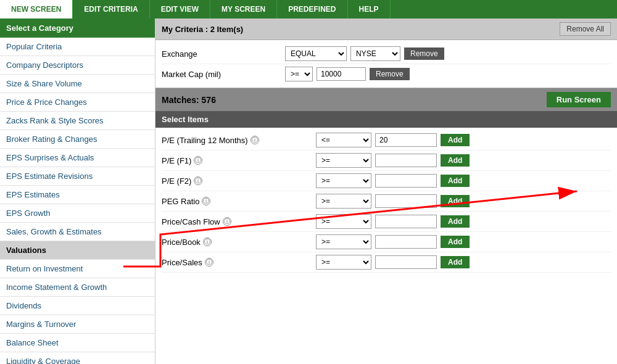 This screenshot has height=364, width=617. I want to click on criteria-row-marketcap: Market Cap (mil) >= <= = > < Remove, so click(386, 74).